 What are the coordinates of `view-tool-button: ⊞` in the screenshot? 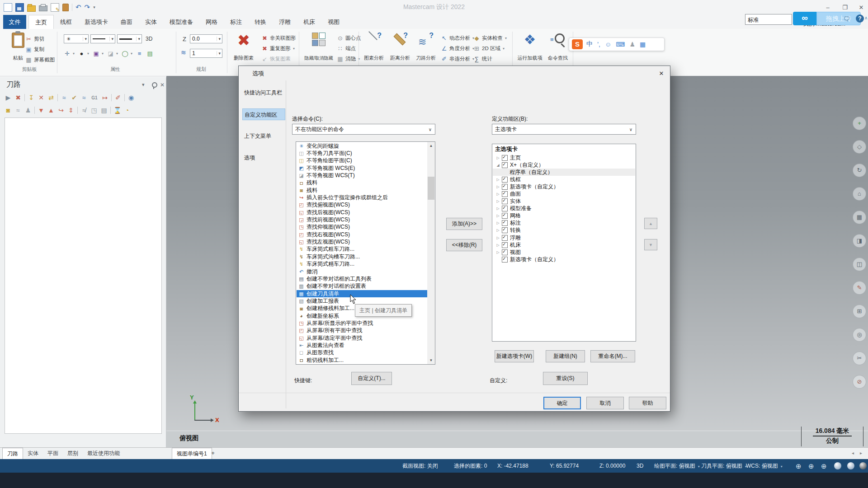 It's located at (859, 311).